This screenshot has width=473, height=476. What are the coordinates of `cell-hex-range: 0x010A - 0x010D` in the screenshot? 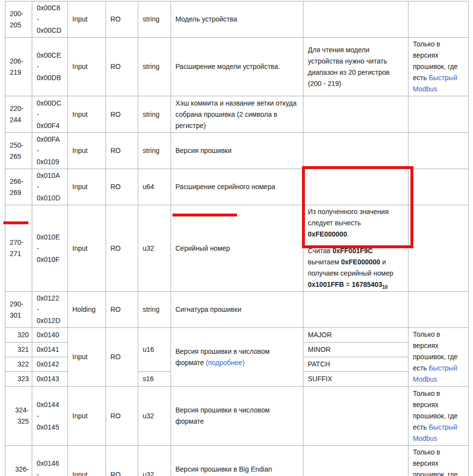 It's located at (50, 187).